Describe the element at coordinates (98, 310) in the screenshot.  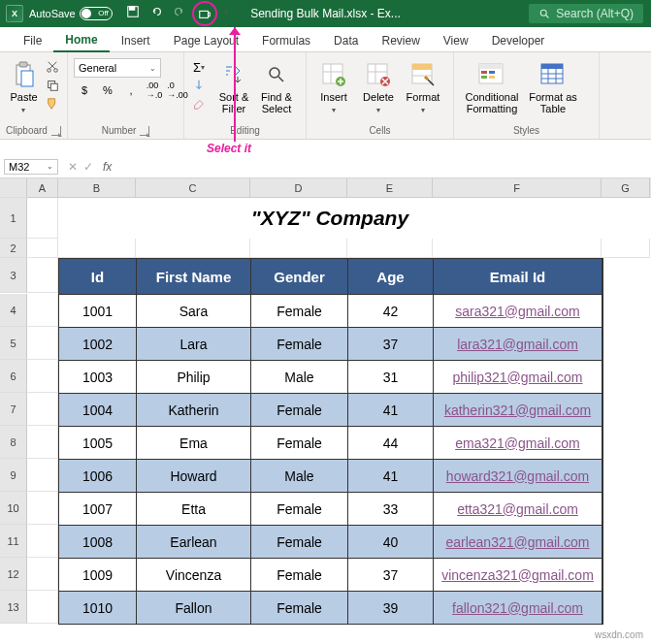
I see `cell-id: 1001` at that location.